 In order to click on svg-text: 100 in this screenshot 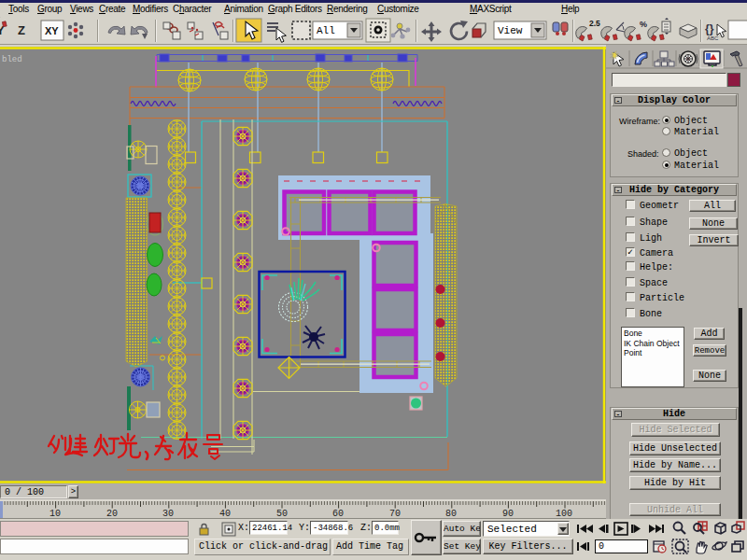, I will do `click(564, 513)`.